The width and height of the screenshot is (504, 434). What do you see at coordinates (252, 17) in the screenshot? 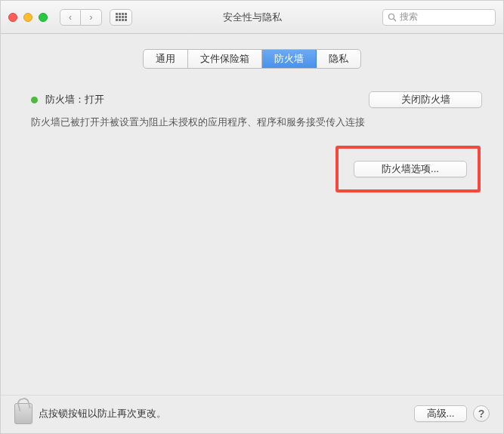
I see `window-title: 安全性与隐私` at bounding box center [252, 17].